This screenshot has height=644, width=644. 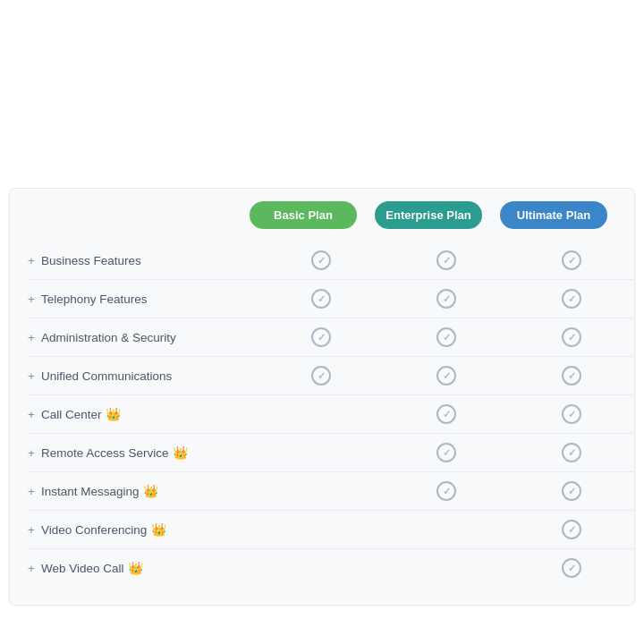 I want to click on feature-label-0: + Business Features, so click(x=143, y=261).